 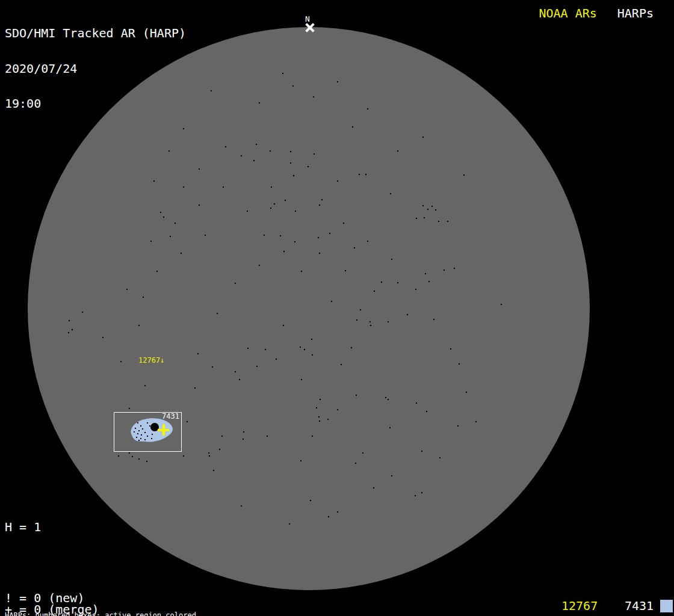 I want to click on harp-color-swatch, so click(x=667, y=606).